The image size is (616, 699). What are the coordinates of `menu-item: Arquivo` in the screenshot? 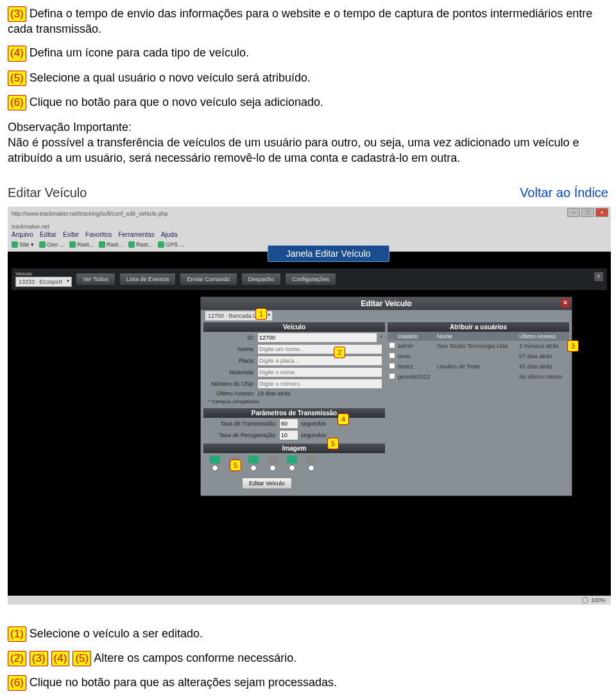 It's located at (22, 235).